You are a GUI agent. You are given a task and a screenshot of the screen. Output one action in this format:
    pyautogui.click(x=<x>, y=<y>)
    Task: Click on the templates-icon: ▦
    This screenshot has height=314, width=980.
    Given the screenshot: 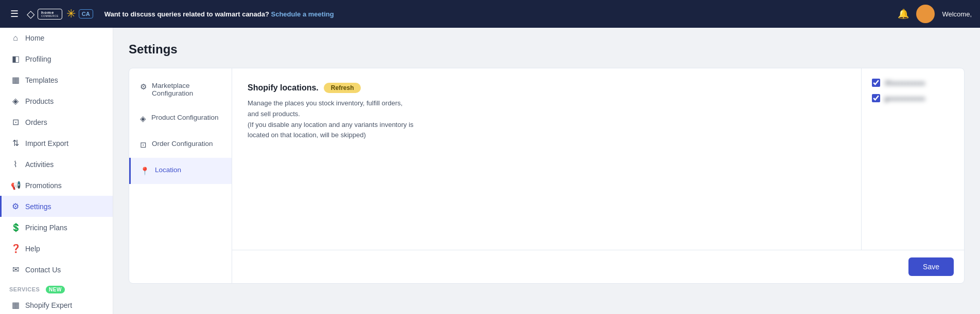 What is the action you would take?
    pyautogui.click(x=15, y=80)
    